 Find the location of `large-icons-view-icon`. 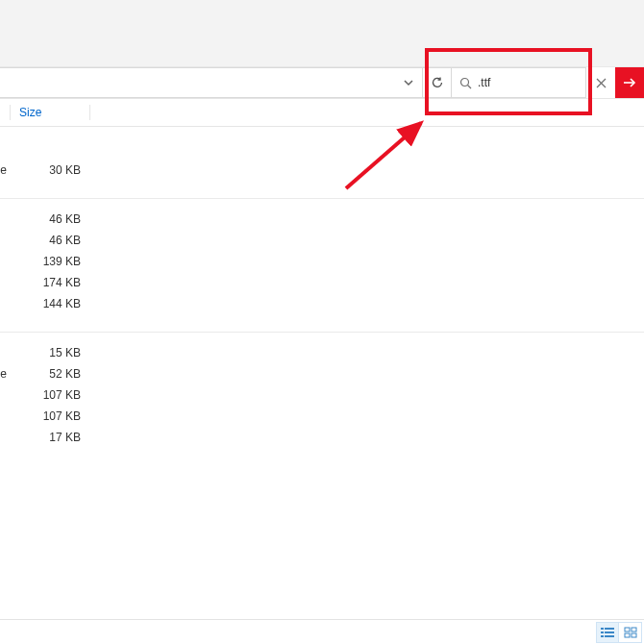

large-icons-view-icon is located at coordinates (631, 632).